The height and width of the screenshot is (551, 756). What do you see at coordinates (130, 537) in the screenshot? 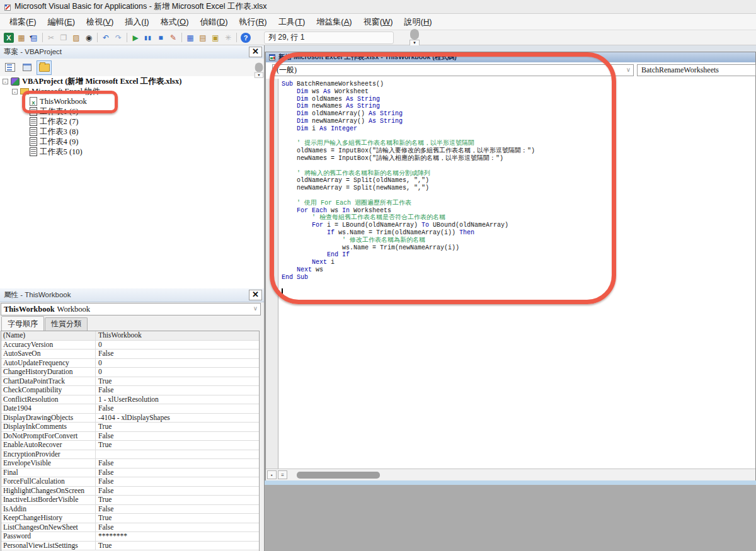
I see `property-row: Password********` at bounding box center [130, 537].